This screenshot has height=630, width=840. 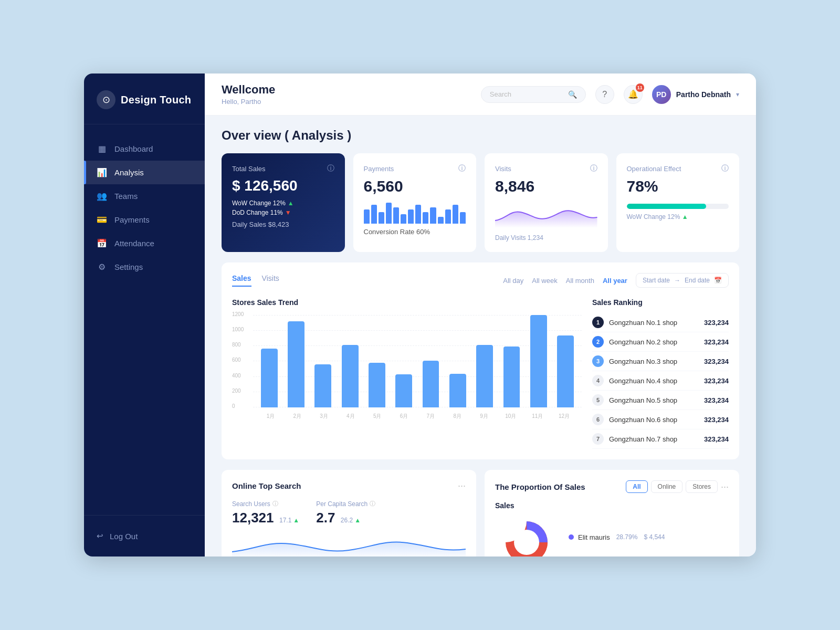 I want to click on user-profile: PD Partho Debnath ▾, so click(x=696, y=94).